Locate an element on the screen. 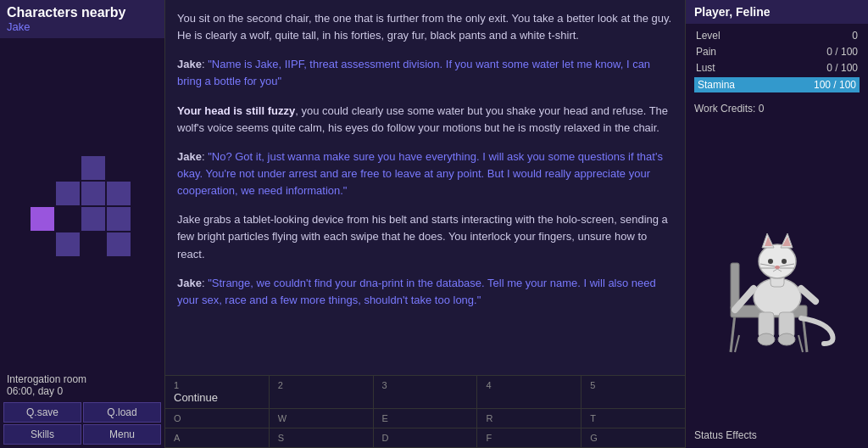 Image resolution: width=868 pixels, height=448 pixels. choice-key-2-3: E is located at coordinates (426, 418).